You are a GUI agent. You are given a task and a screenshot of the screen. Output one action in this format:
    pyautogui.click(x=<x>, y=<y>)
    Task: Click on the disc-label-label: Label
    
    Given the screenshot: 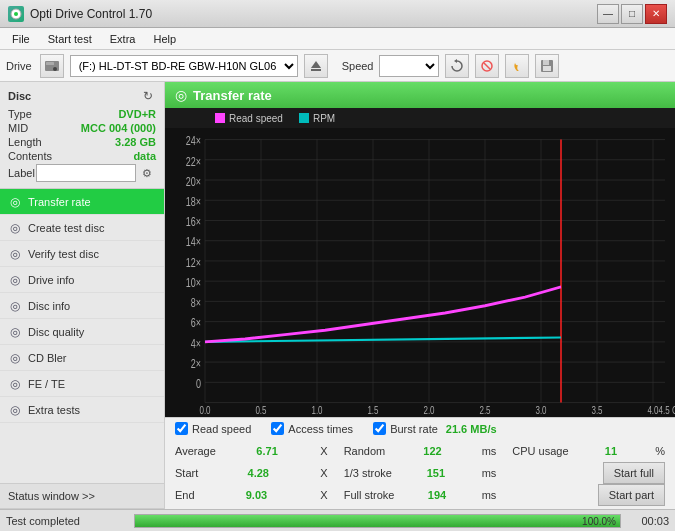 What is the action you would take?
    pyautogui.click(x=22, y=173)
    